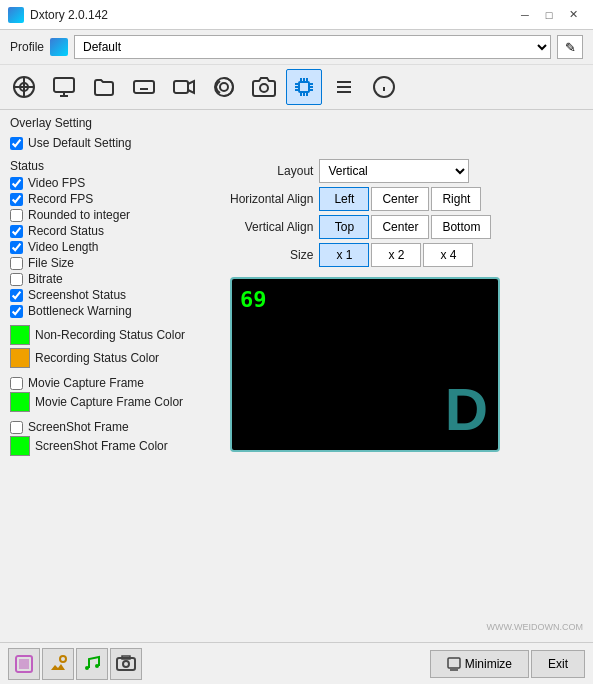 This screenshot has width=593, height=684. I want to click on screenshot-frame-row: ScreenShot Frame, so click(115, 427).